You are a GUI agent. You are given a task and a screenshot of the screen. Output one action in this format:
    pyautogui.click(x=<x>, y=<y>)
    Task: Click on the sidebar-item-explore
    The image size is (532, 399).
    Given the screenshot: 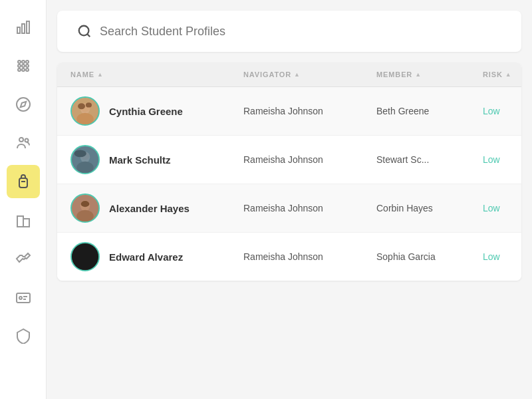 What is the action you would take?
    pyautogui.click(x=23, y=104)
    